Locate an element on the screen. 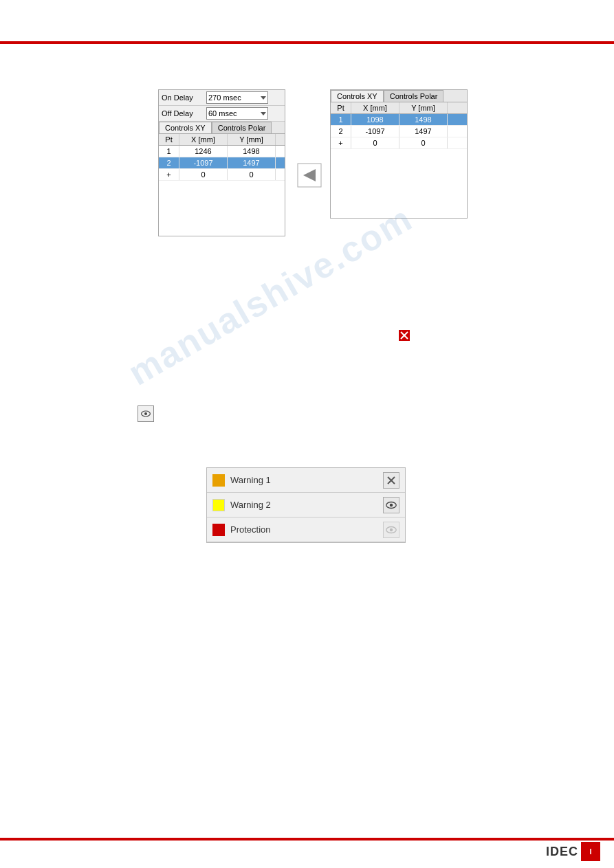  idec-logo: IDEC I is located at coordinates (573, 852).